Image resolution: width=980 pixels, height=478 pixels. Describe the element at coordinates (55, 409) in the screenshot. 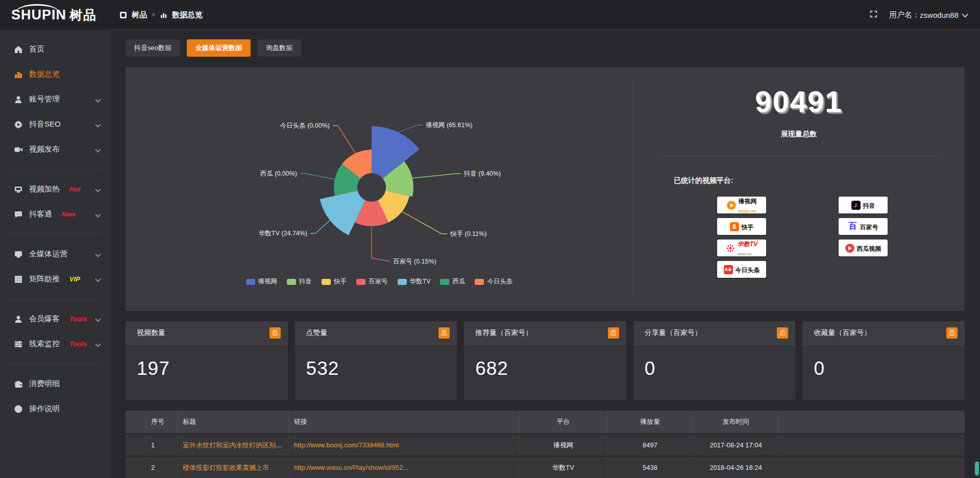

I see `sidebar-item-13: ?操作说明` at that location.